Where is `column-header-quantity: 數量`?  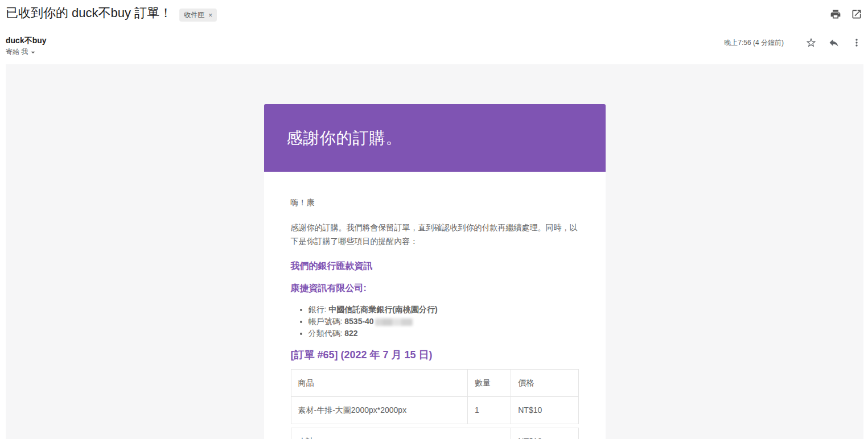
column-header-quantity: 數量 is located at coordinates (489, 383).